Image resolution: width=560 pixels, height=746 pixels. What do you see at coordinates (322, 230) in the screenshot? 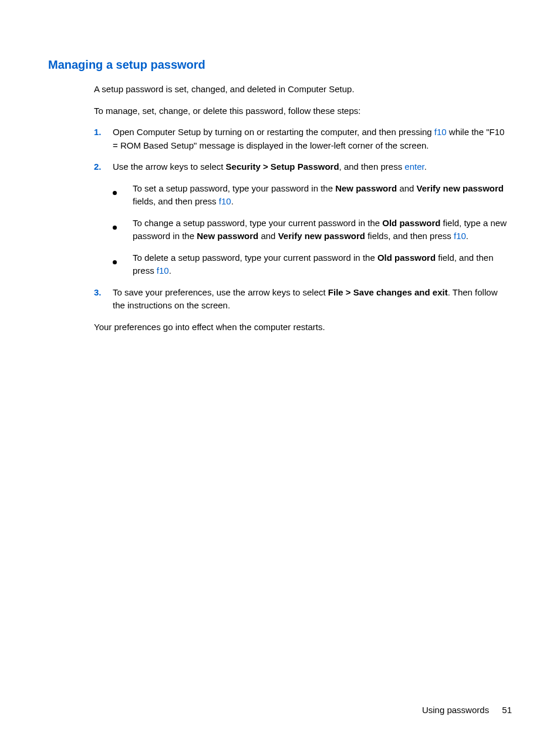
I see `bullet-body: To change a setup password, type your cu…` at bounding box center [322, 230].